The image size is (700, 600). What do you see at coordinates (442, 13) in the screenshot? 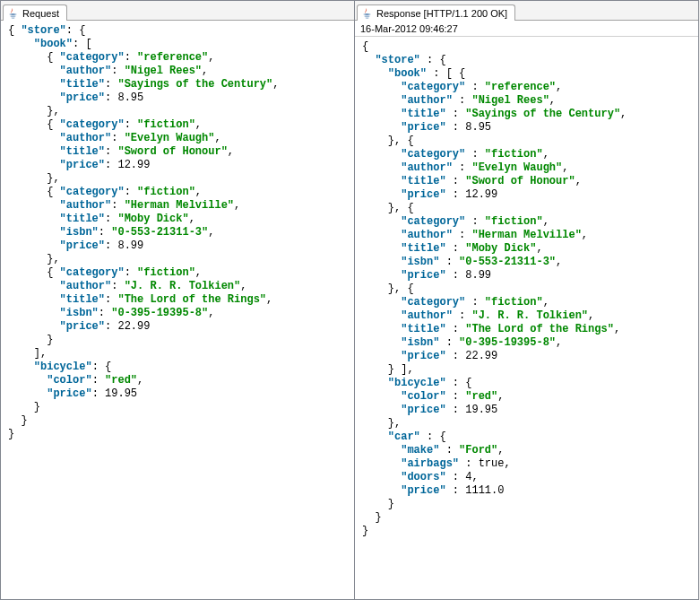
I see `response-tab-label: Response [HTTP/1.1 200 OK]` at bounding box center [442, 13].